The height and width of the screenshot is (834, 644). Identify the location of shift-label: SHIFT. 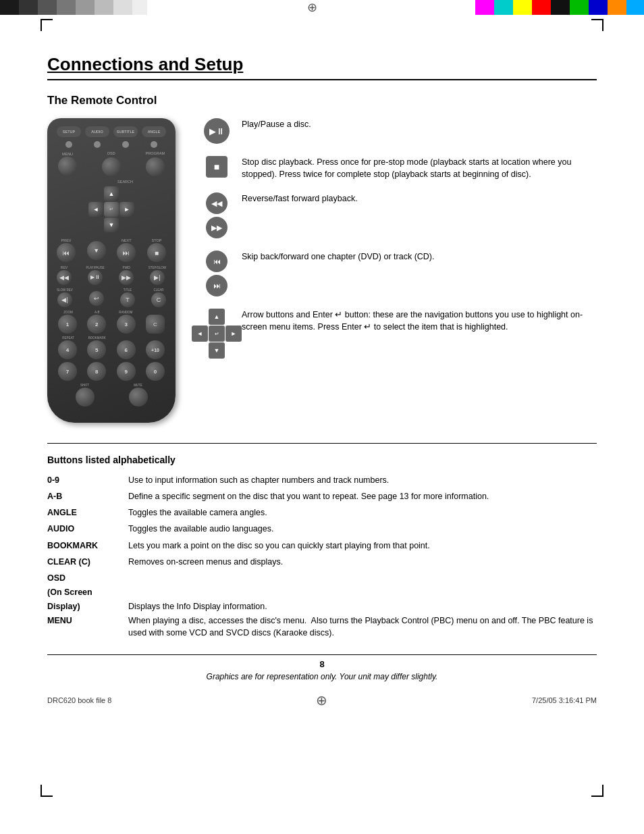
(85, 385).